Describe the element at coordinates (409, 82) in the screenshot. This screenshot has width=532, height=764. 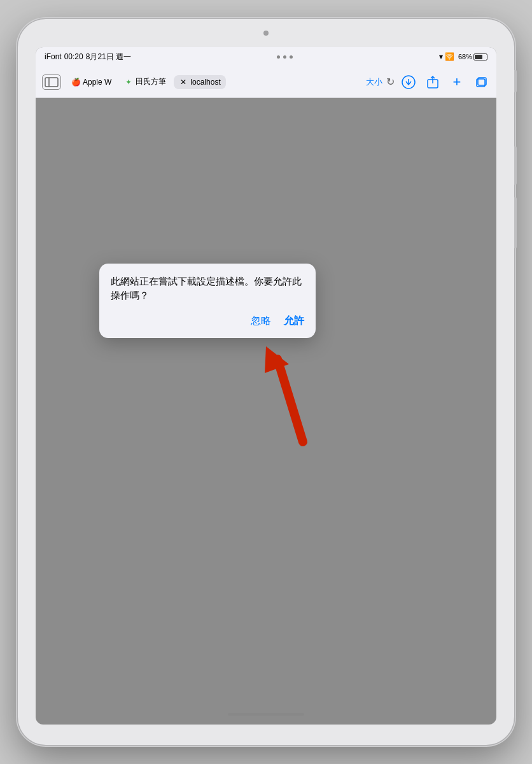
I see `download-icon` at that location.